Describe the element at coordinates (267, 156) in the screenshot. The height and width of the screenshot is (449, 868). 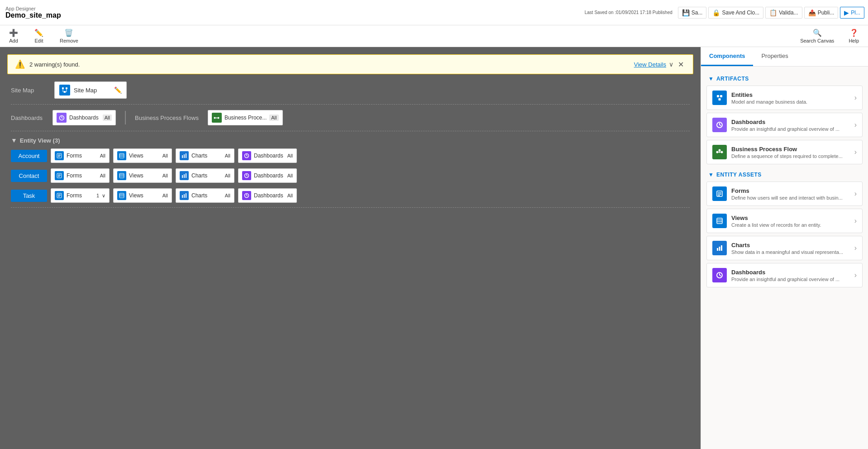
I see `account-dashboards-card: Dashboards All` at that location.